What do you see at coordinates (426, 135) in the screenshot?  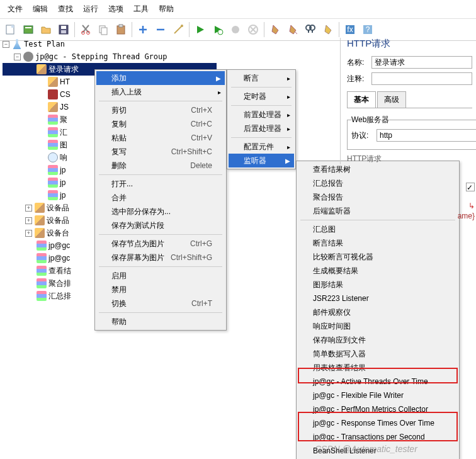 I see `protocol-input` at bounding box center [426, 135].